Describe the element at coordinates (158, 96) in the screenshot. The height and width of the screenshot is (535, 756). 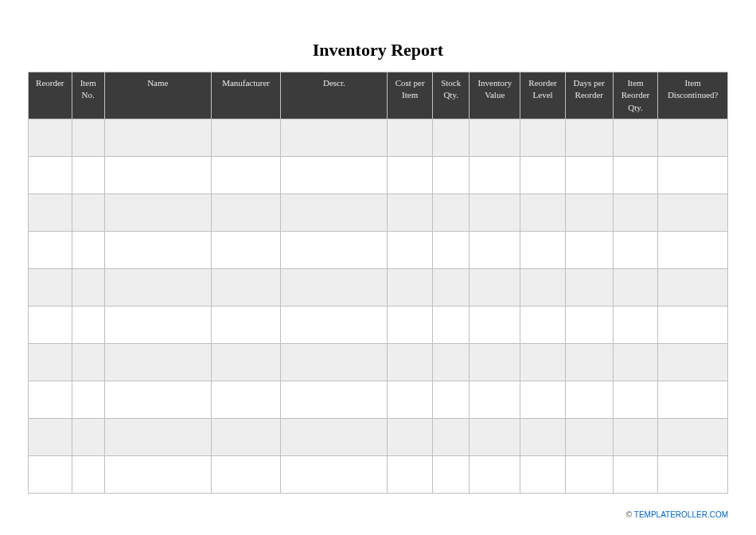
I see `col-header-name: Name` at that location.